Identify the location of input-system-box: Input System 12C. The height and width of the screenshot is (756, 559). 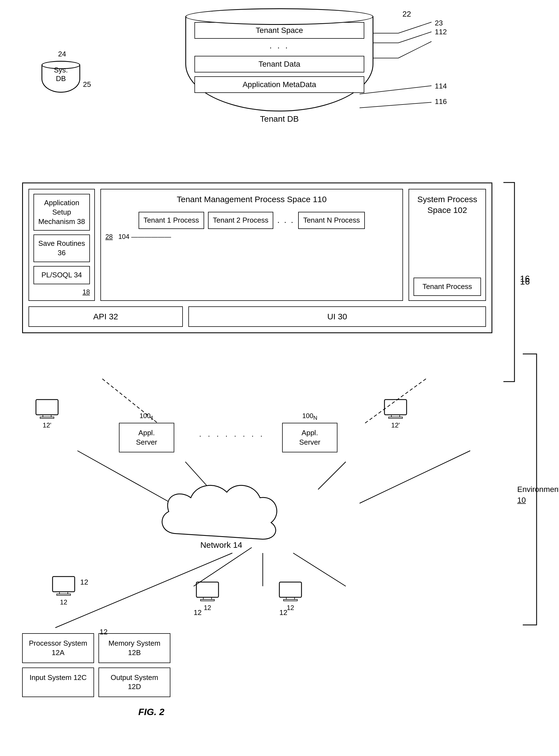
(58, 683).